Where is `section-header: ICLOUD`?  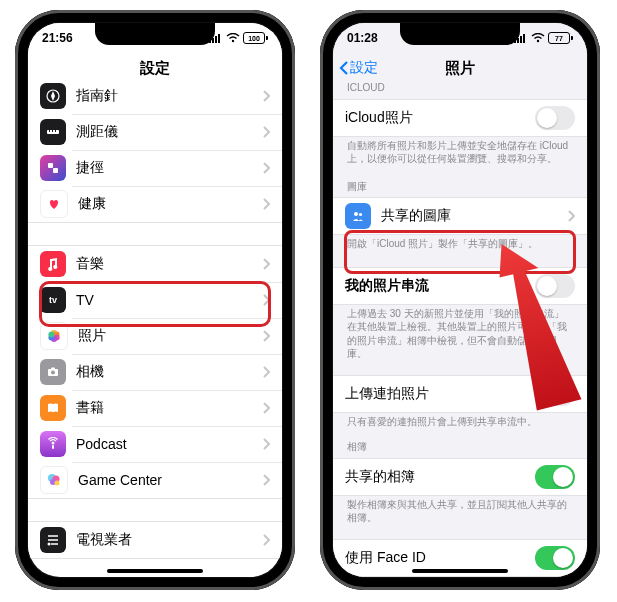 section-header: ICLOUD is located at coordinates (460, 91).